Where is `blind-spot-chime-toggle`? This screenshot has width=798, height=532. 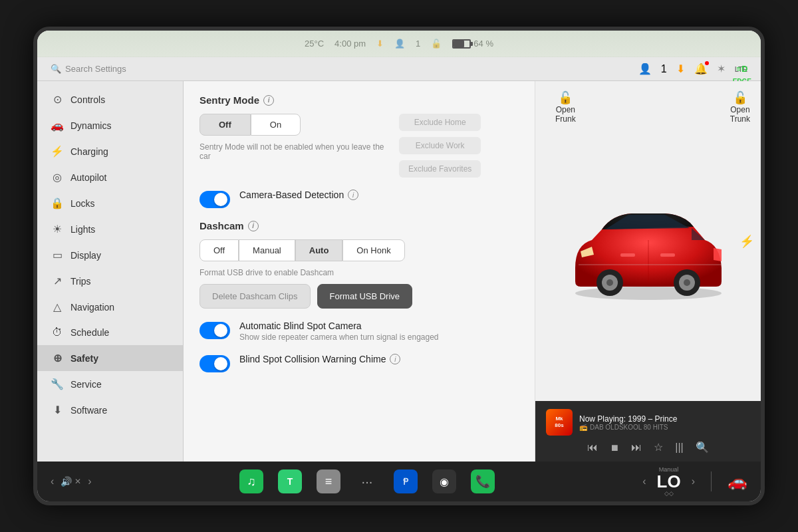
blind-spot-chime-toggle is located at coordinates (215, 364).